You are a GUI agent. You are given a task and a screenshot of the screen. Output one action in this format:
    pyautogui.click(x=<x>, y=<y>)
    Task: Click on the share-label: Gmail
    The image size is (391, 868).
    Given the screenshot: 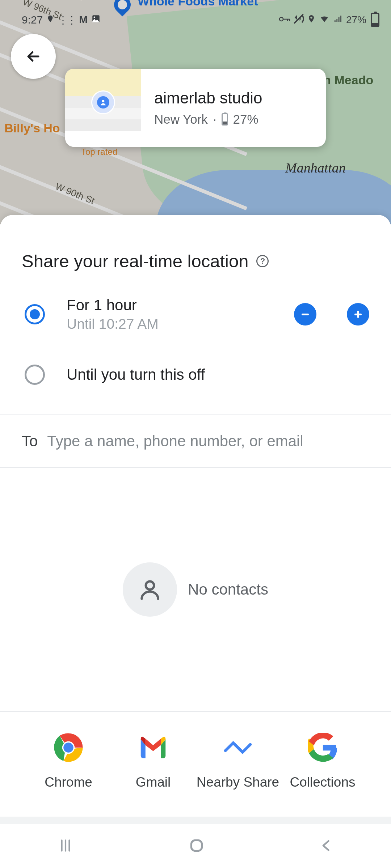 What is the action you would take?
    pyautogui.click(x=154, y=782)
    